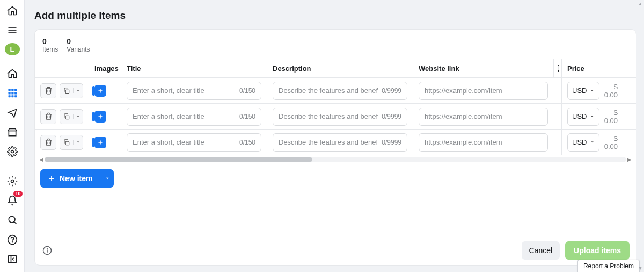 Image resolution: width=644 pixels, height=272 pixels. What do you see at coordinates (12, 93) in the screenshot?
I see `nav-catalog-icon` at bounding box center [12, 93].